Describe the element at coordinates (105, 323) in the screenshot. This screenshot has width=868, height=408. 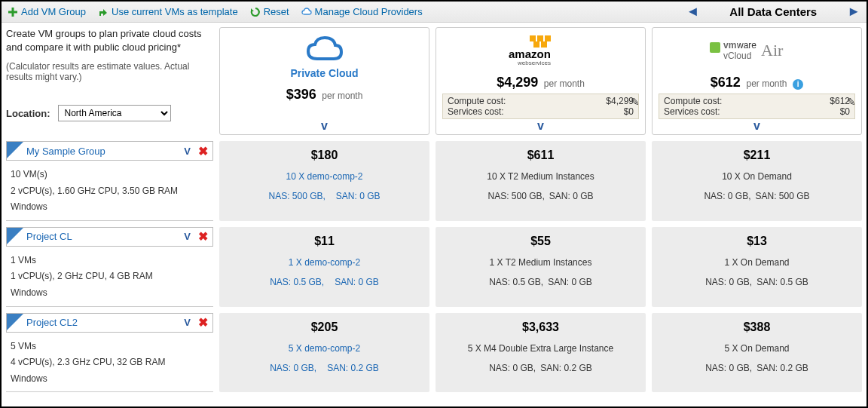
I see `group-name: Project CL2` at that location.